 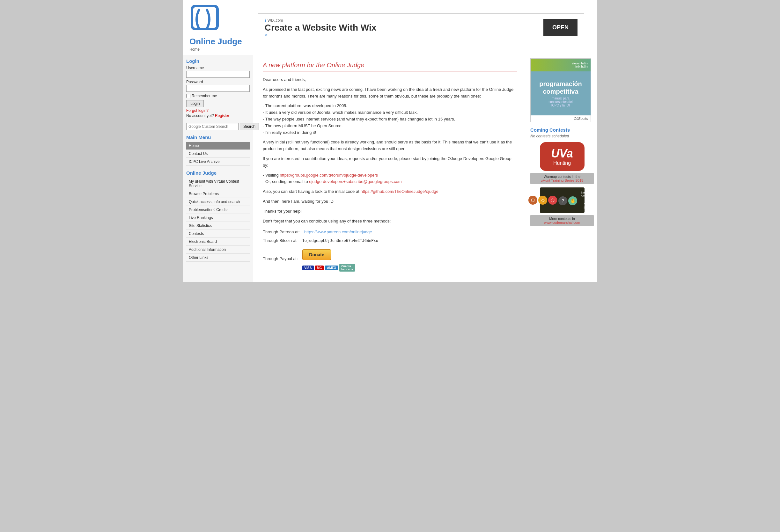 I want to click on login-button: Login, so click(x=195, y=103).